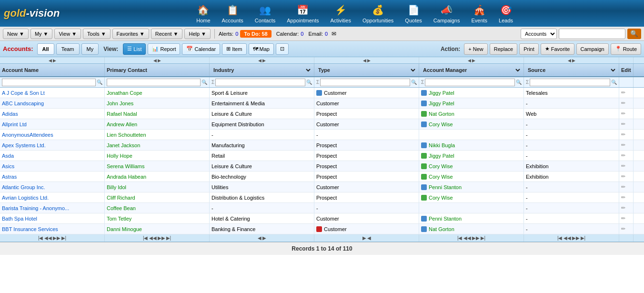 This screenshot has height=293, width=644. I want to click on scroll-right-type: ▶, so click(369, 61).